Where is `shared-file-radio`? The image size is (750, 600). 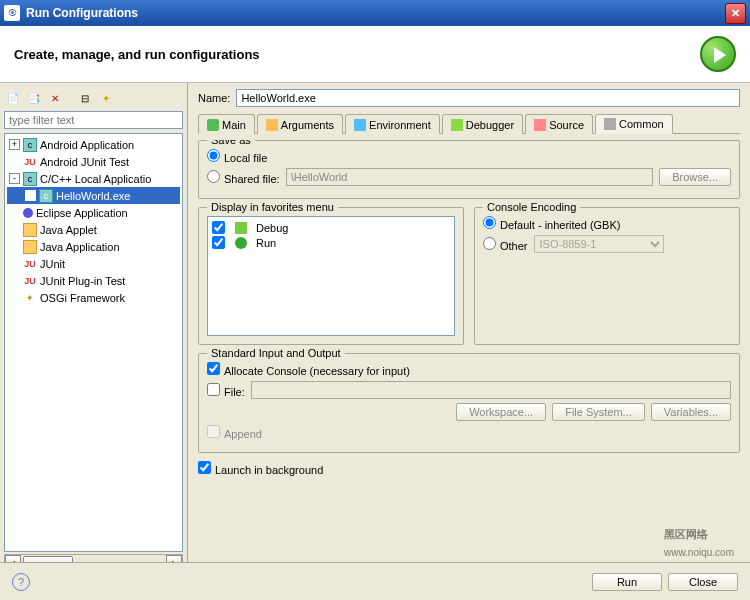
shared-file-radio is located at coordinates (214, 176).